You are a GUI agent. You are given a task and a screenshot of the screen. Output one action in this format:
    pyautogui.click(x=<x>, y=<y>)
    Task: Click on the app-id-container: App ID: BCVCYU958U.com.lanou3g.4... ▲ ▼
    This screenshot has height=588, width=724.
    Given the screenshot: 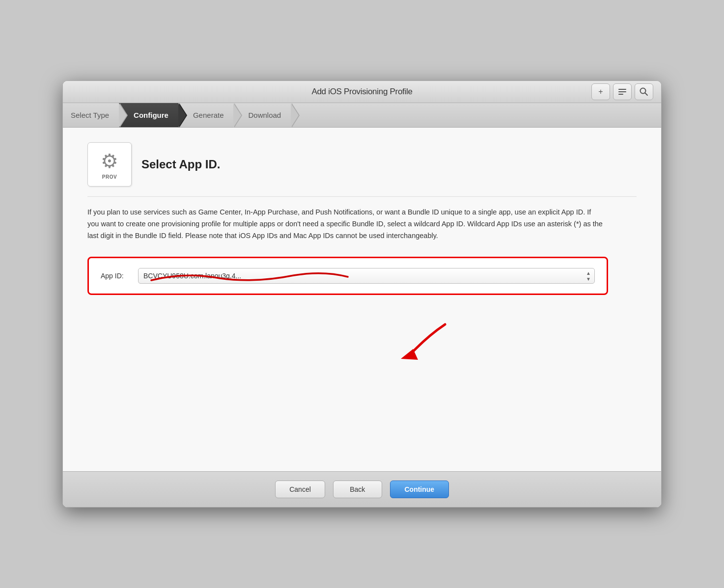 What is the action you would take?
    pyautogui.click(x=348, y=276)
    